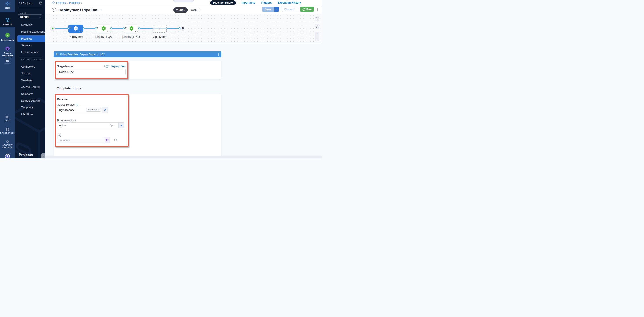  I want to click on plus-icon: +, so click(160, 29).